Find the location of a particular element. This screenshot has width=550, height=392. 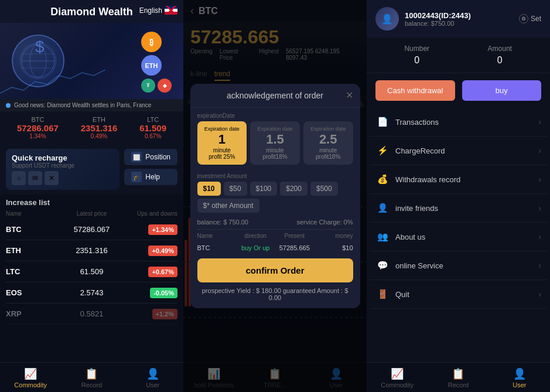

crypto-icons: ₿ ETH ₮ ◆ is located at coordinates (156, 62).